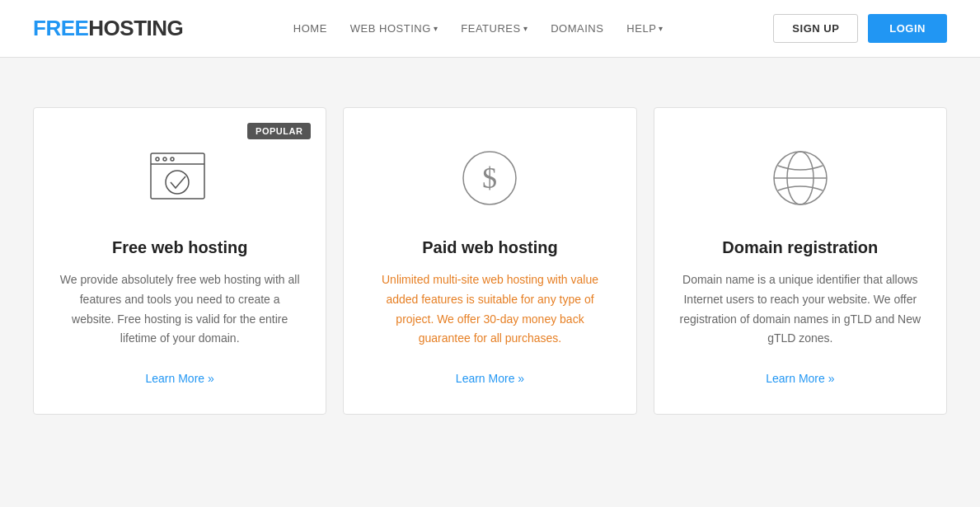  Describe the element at coordinates (108, 28) in the screenshot. I see `logo: FREEHOSTING` at that location.